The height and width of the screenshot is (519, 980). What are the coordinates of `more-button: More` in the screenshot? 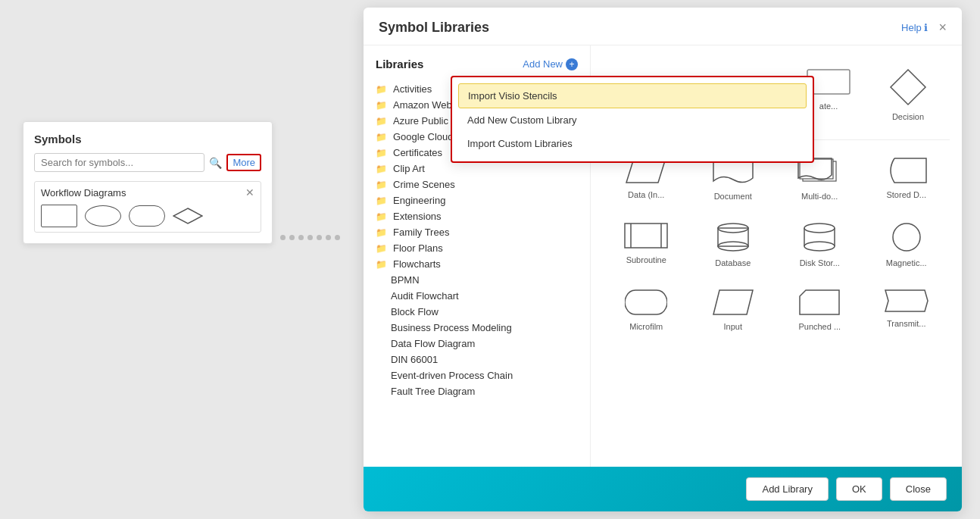 It's located at (244, 162).